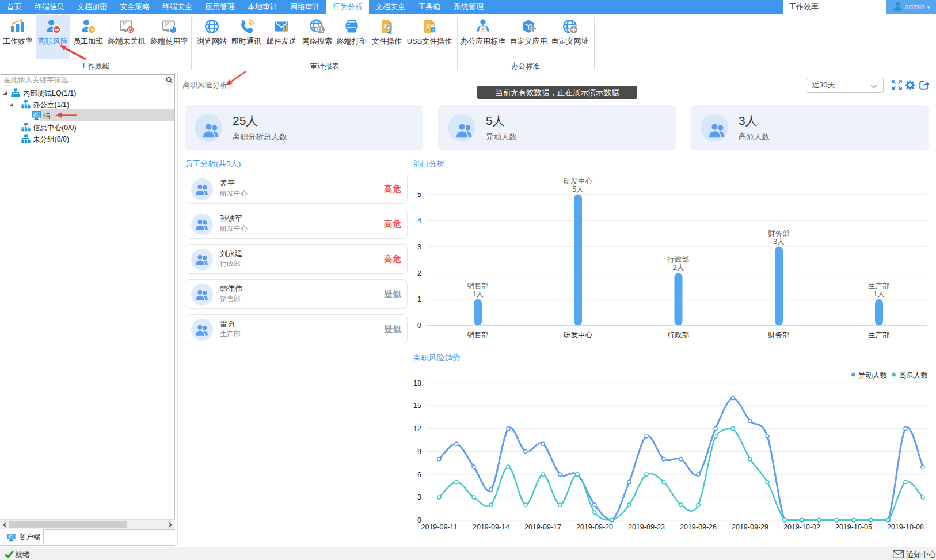 The height and width of the screenshot is (560, 936). What do you see at coordinates (854, 527) in the screenshot?
I see `svg-text: 2019-10-05` at bounding box center [854, 527].